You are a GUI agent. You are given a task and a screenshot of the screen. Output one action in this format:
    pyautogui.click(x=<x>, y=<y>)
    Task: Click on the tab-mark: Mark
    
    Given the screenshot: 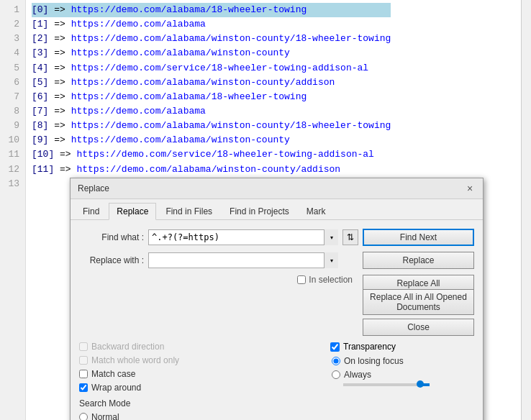 What is the action you would take?
    pyautogui.click(x=317, y=211)
    